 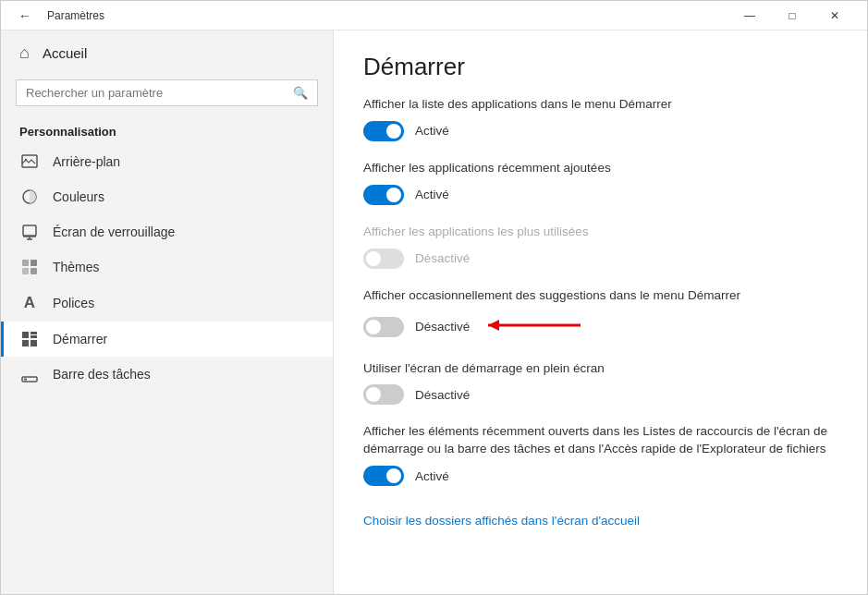 What do you see at coordinates (601, 246) in the screenshot?
I see `setting-group-3: Afficher les applications les plus utili…` at bounding box center [601, 246].